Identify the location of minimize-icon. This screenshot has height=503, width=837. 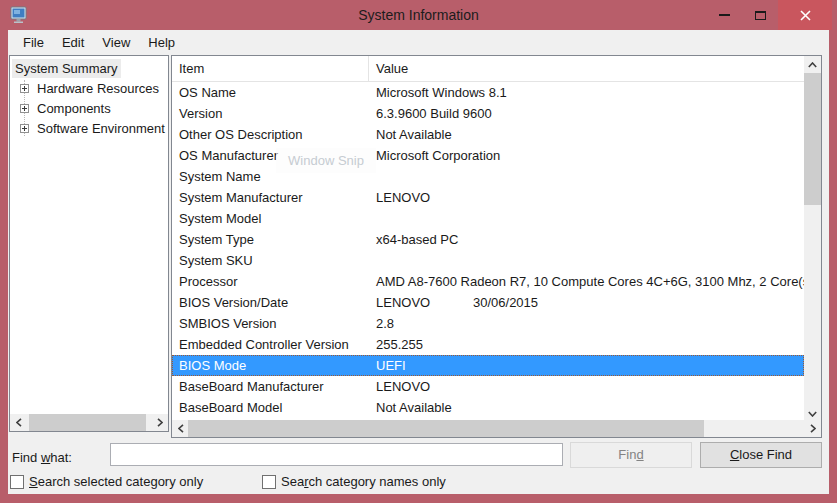
(724, 15).